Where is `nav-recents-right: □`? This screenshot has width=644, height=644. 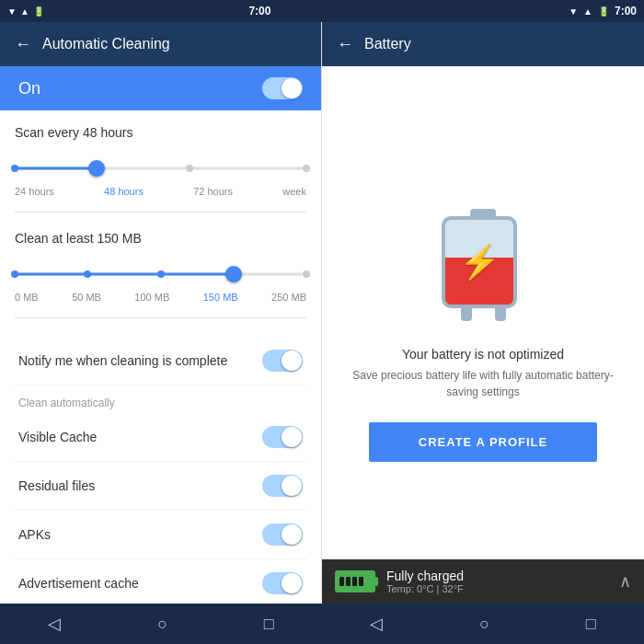 nav-recents-right: □ is located at coordinates (591, 624).